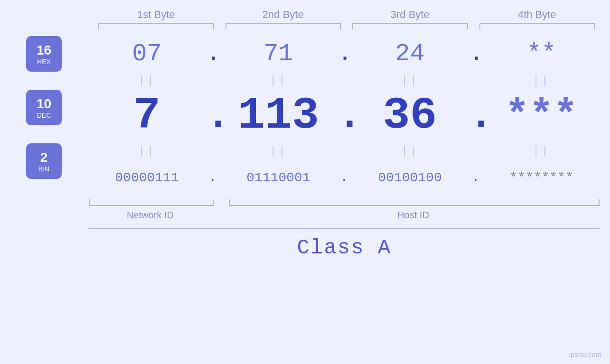  I want to click on eq-row-2: || || || ||, so click(344, 151).